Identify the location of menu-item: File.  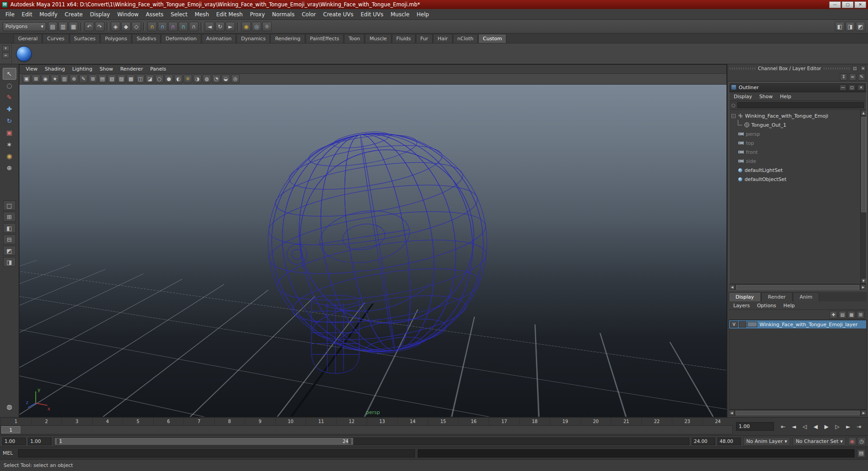
(10, 14).